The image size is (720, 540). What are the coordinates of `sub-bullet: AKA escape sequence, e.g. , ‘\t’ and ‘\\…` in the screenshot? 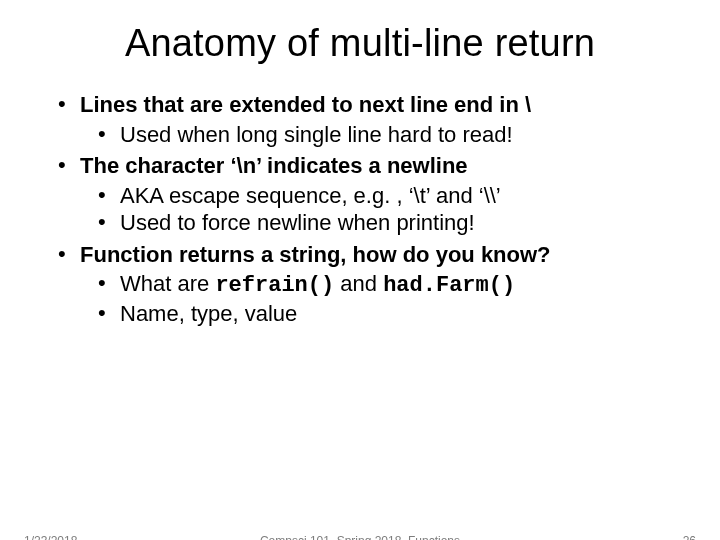 It's located at (389, 196).